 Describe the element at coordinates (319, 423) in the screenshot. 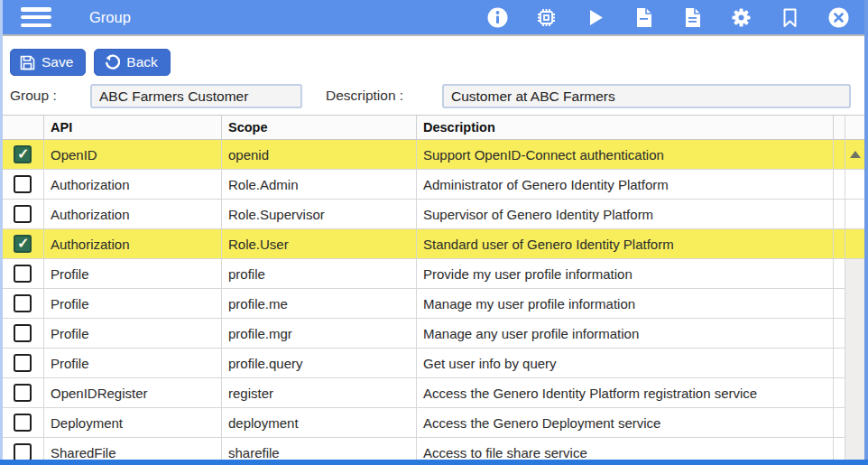

I see `cell-scope: deployment` at that location.